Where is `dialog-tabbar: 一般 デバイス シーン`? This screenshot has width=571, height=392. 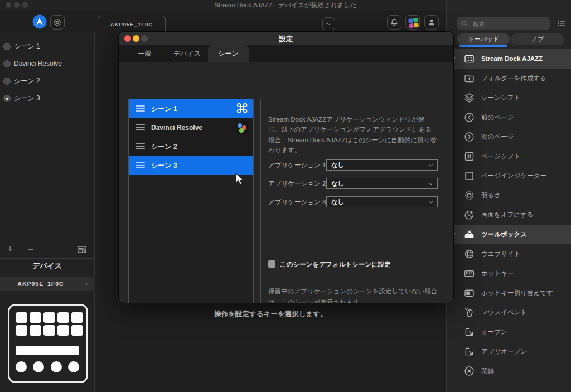
dialog-tabbar: 一般 デバイス シーン is located at coordinates (286, 54).